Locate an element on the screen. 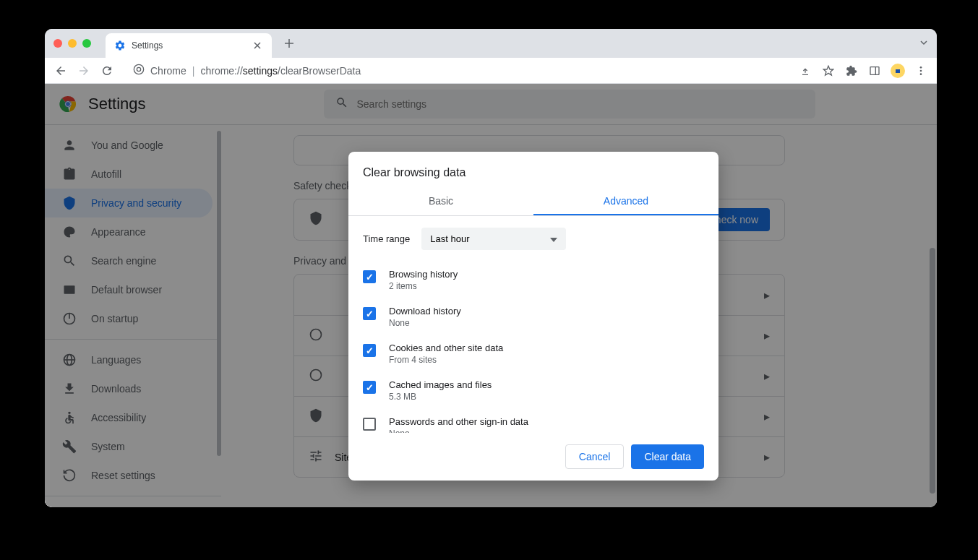 The image size is (978, 560). reload-button is located at coordinates (107, 71).